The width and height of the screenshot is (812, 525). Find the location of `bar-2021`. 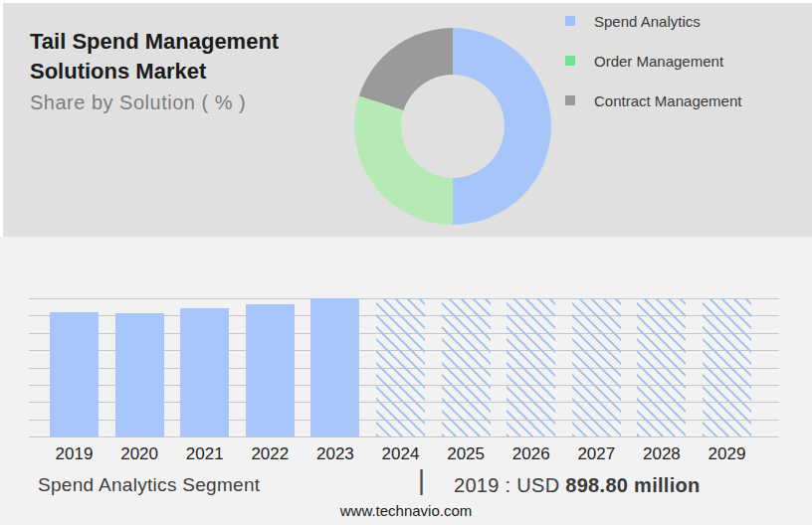

bar-2021 is located at coordinates (205, 372).